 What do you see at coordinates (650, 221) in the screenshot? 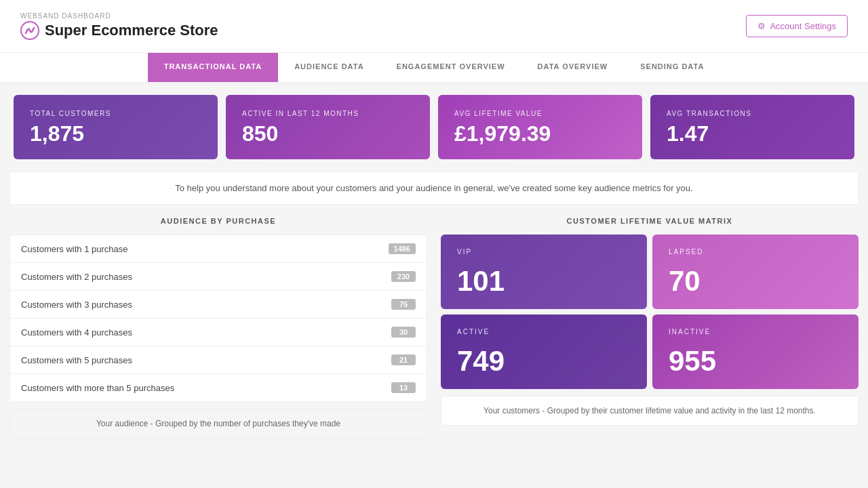
I see `clv-section-title: CUSTOMER LIFETIME VALUE MATRIX` at bounding box center [650, 221].